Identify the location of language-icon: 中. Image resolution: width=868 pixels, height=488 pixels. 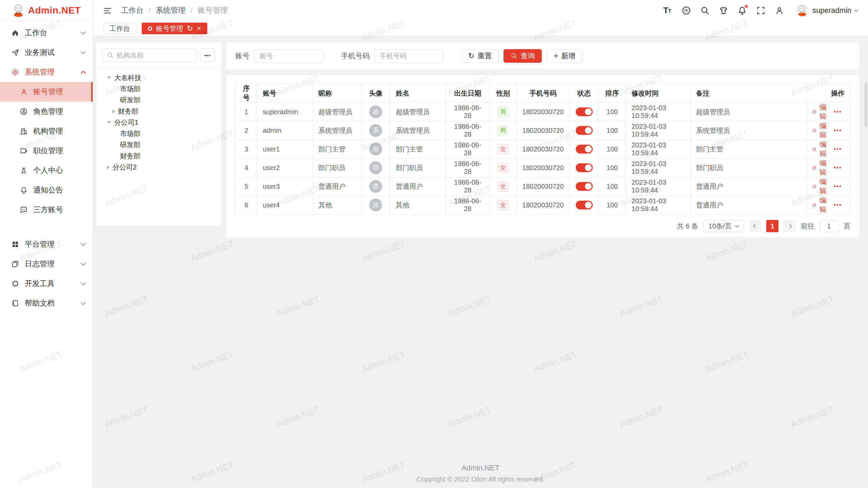
(686, 11).